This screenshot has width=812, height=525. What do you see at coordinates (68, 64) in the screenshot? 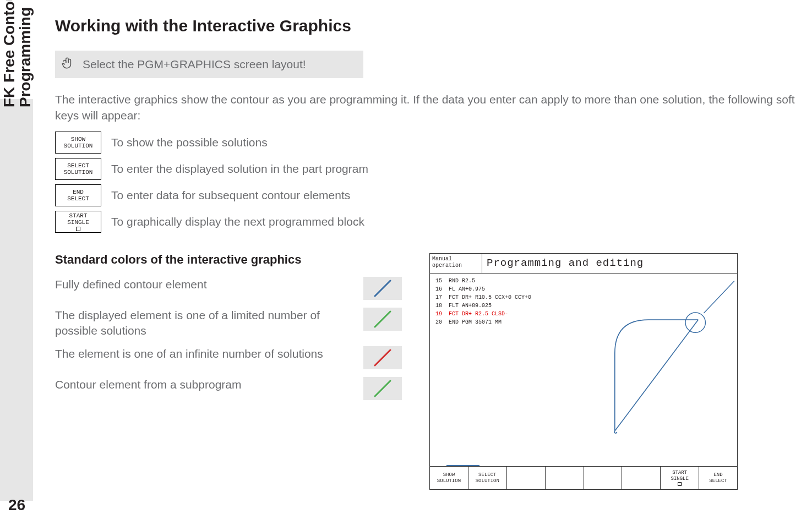
I see `hand-icon` at bounding box center [68, 64].